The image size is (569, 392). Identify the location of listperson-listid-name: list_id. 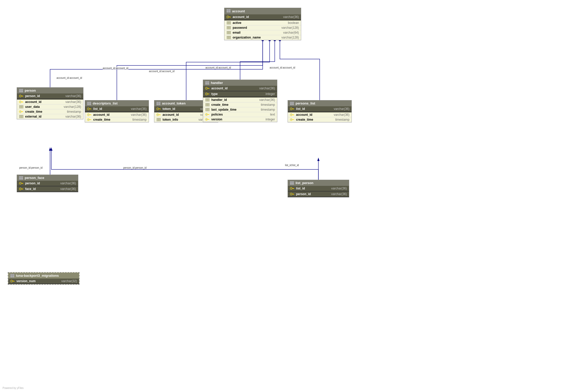
(313, 188).